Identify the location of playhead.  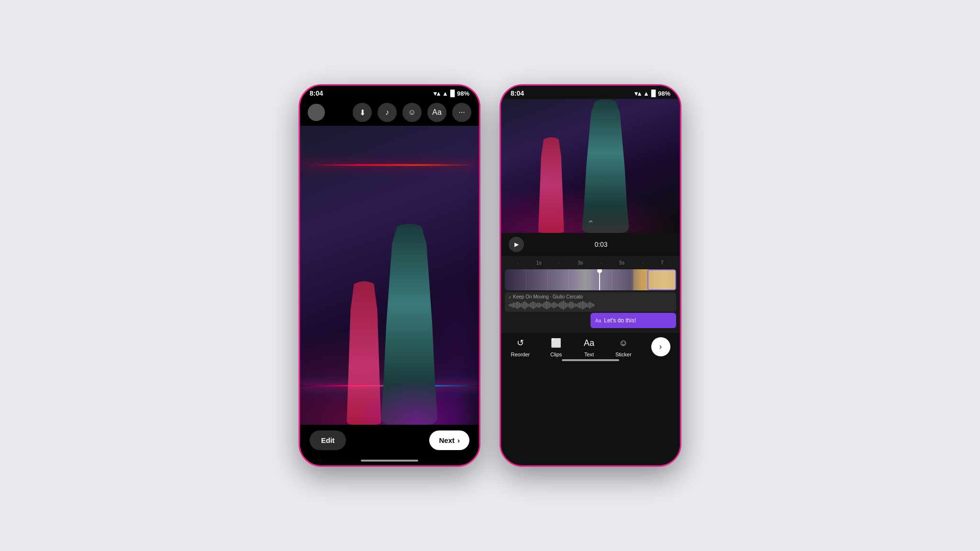
(600, 280).